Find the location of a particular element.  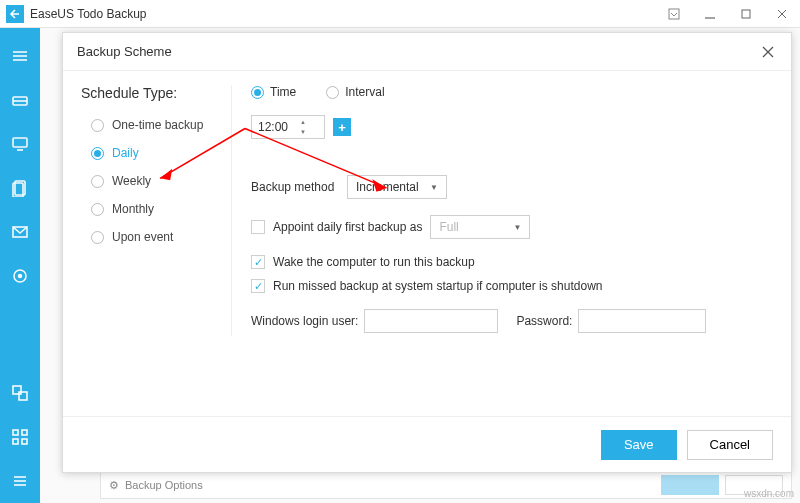

close-icon is located at coordinates (768, 52).